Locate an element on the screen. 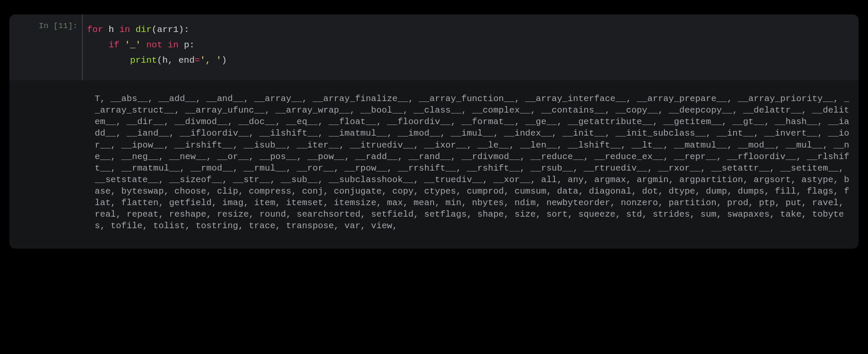  output-prompt-spacer is located at coordinates (46, 165).